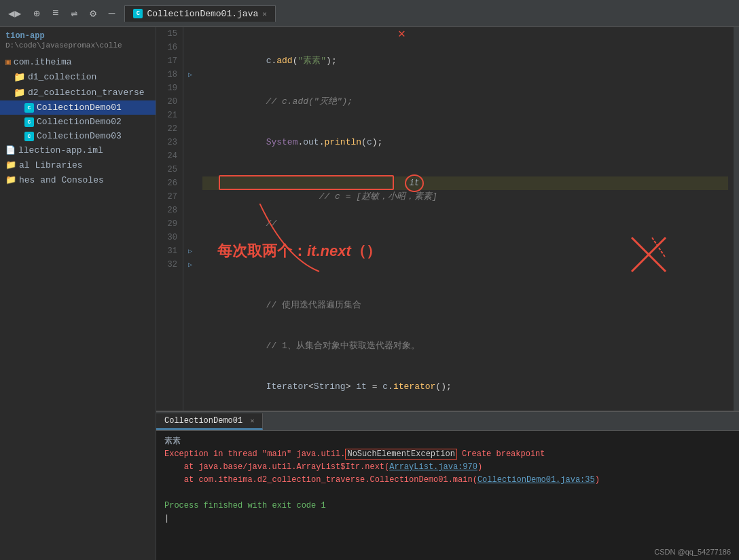 The image size is (739, 560). Describe the element at coordinates (190, 219) in the screenshot. I see `gutter: ▷ ▷ ▷` at that location.